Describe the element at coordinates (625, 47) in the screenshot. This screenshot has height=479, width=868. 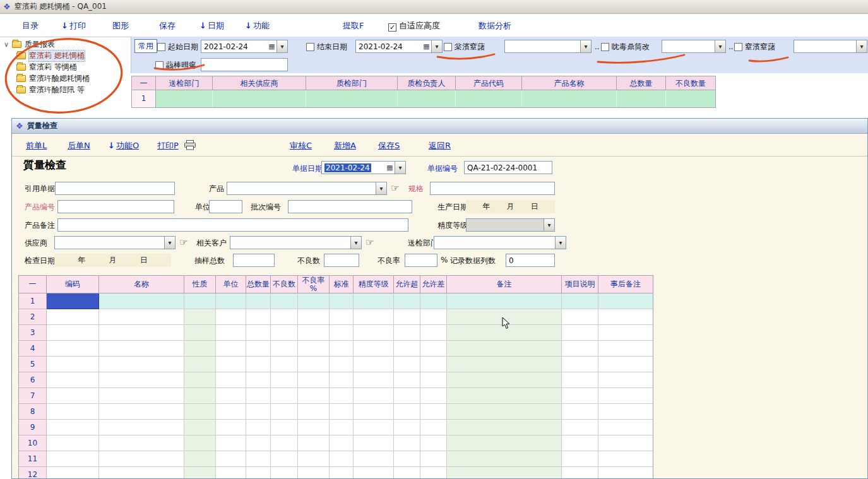
I see `filter2-checkbox: 眈毒鼎筒改` at that location.